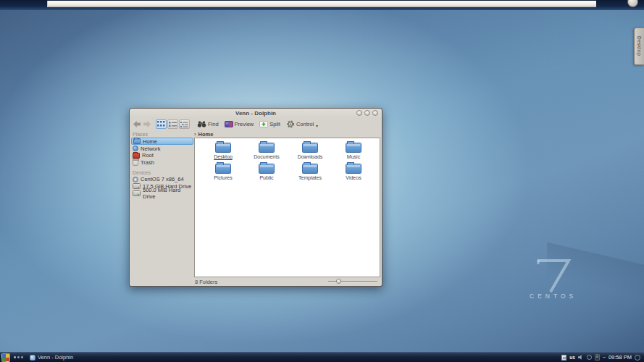  What do you see at coordinates (597, 358) in the screenshot?
I see `device-notifier-icon` at bounding box center [597, 358].